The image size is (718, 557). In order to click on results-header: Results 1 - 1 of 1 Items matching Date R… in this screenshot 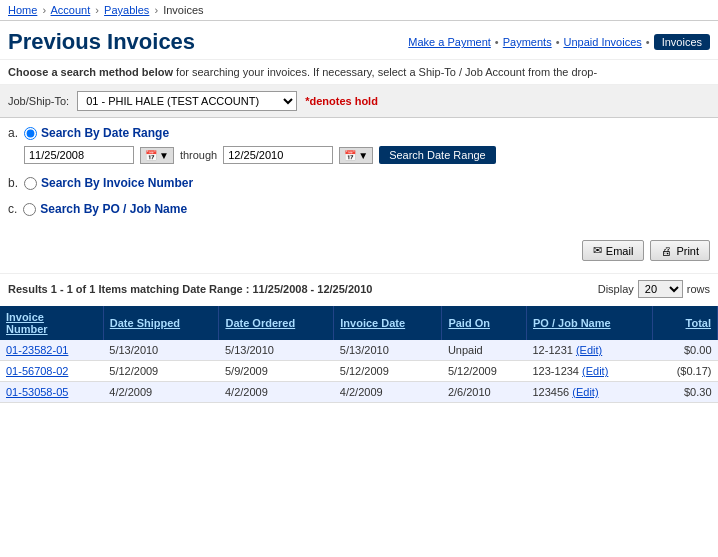, I will do `click(359, 288)`.